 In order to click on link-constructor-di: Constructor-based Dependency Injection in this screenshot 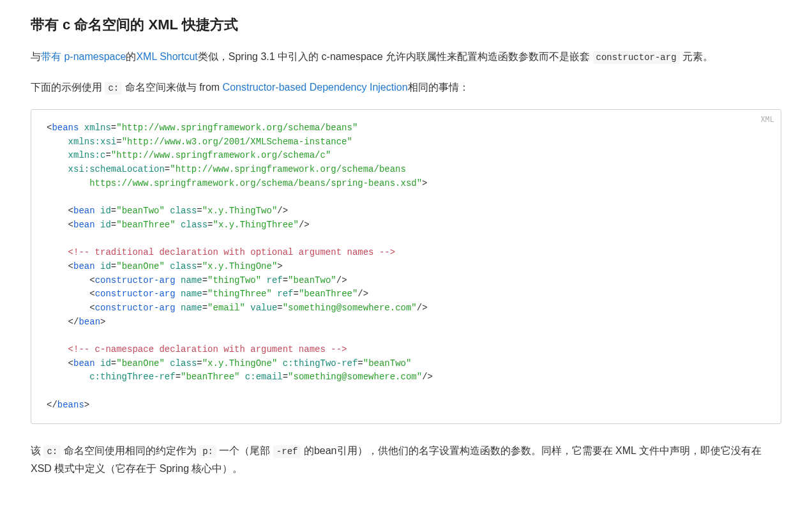, I will do `click(315, 87)`.